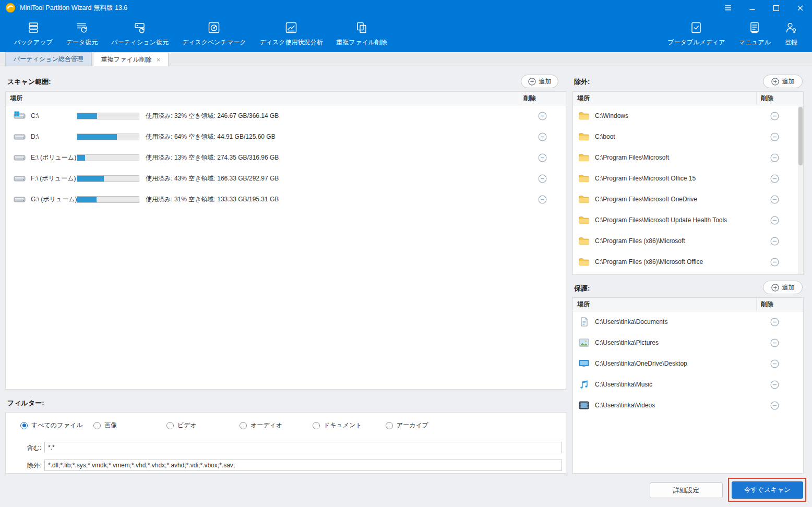 The width and height of the screenshot is (812, 507). Describe the element at coordinates (362, 34) in the screenshot. I see `toolbar-item-duplicate-remover: 重複ファイル削除` at that location.